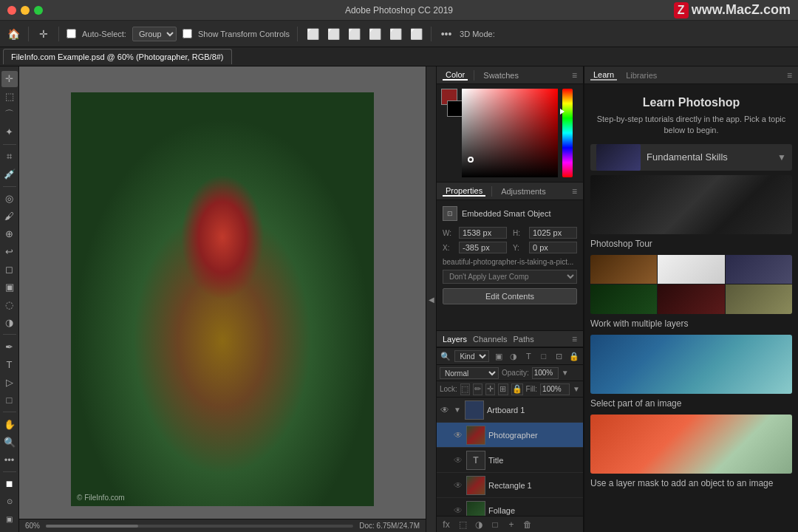 This screenshot has height=532, width=798. What do you see at coordinates (10, 322) in the screenshot?
I see `dodge-tool: ◑` at bounding box center [10, 322].